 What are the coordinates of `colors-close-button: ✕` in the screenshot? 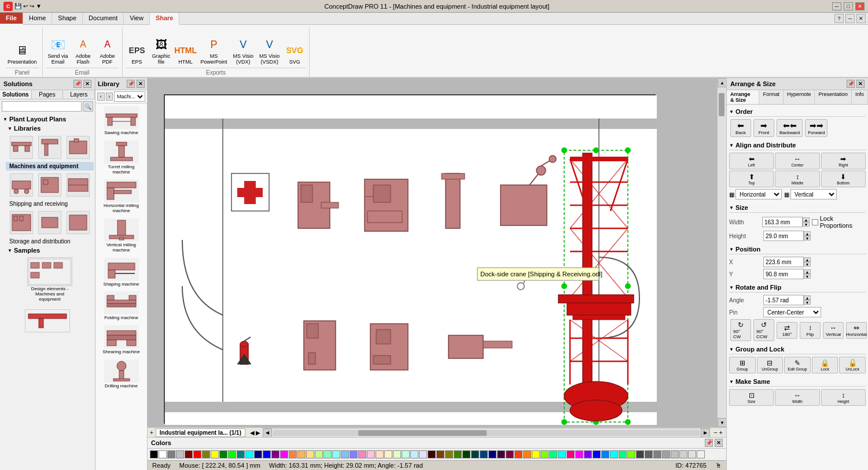 It's located at (719, 443).